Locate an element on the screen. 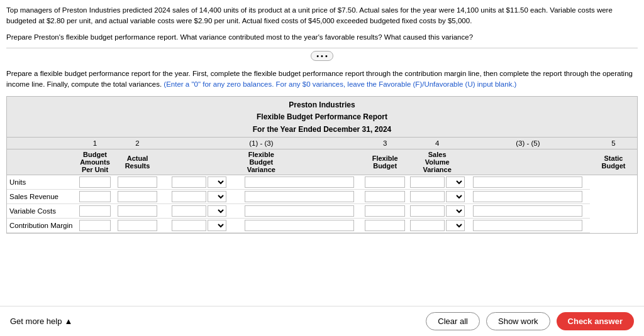 This screenshot has height=336, width=644. col-num-1: 1 is located at coordinates (95, 143).